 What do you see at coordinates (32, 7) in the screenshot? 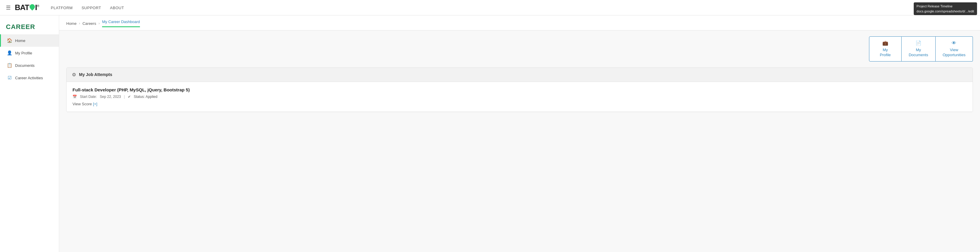
I see `logo-leaf-icon` at bounding box center [32, 7].